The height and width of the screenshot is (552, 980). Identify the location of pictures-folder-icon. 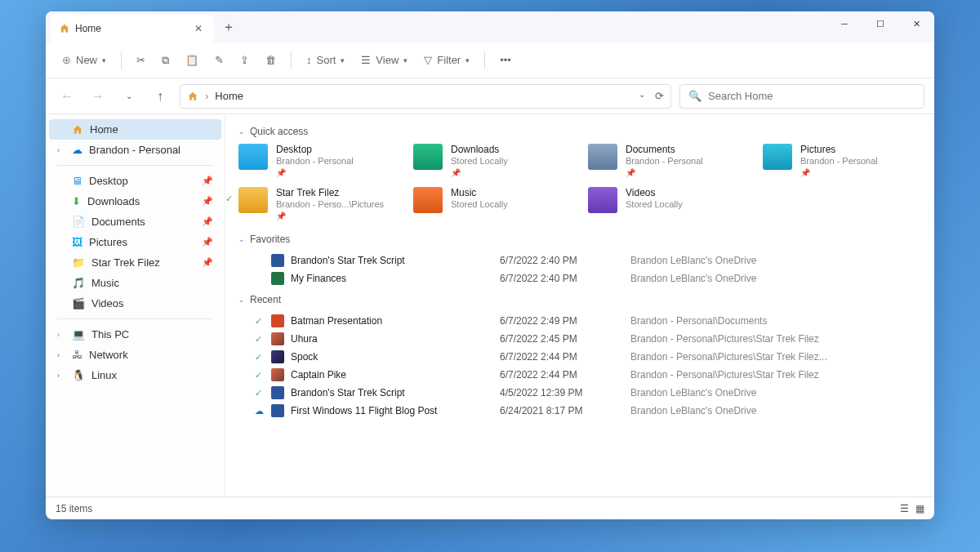
(777, 157).